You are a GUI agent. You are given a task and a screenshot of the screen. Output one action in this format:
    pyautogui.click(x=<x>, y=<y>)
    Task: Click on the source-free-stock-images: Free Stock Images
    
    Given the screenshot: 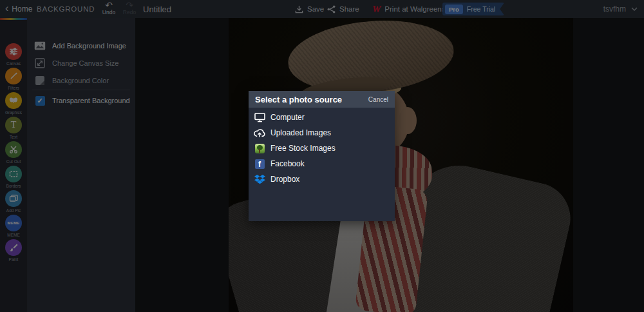 What is the action you would take?
    pyautogui.click(x=322, y=148)
    